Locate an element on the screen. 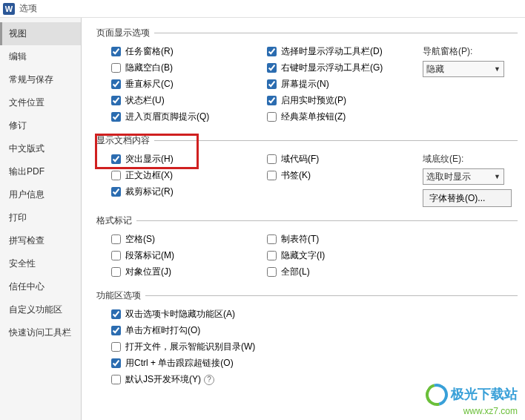 The width and height of the screenshot is (525, 420). doc-content-b-1: 书签(K) is located at coordinates (345, 175).